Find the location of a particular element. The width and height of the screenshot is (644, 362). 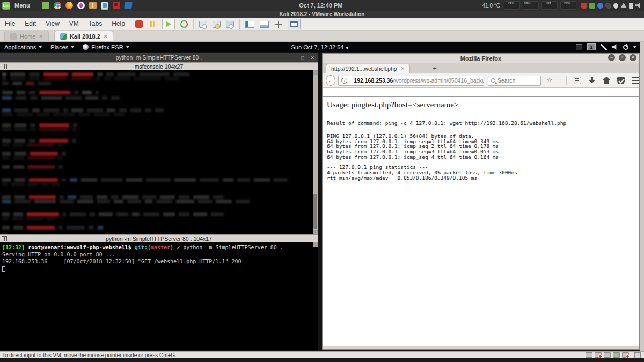

scrollbar-thumb is located at coordinates (316, 211).